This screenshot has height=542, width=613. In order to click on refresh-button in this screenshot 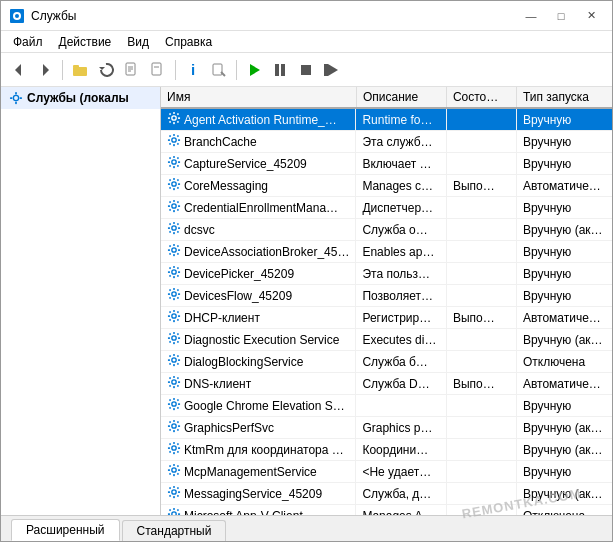, I will do `click(106, 70)`.